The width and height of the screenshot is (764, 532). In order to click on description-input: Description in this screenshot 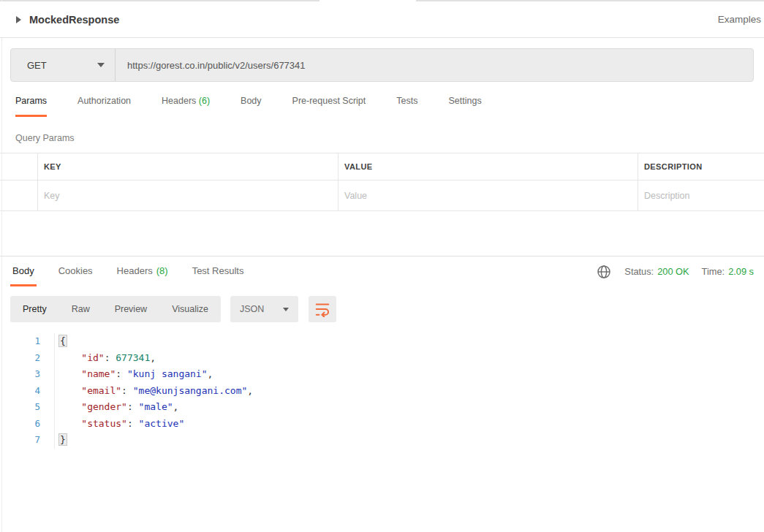, I will do `click(701, 196)`.